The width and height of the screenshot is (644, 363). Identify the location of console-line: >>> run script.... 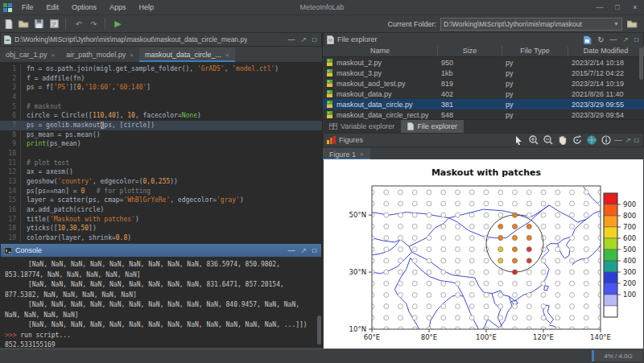
(163, 336).